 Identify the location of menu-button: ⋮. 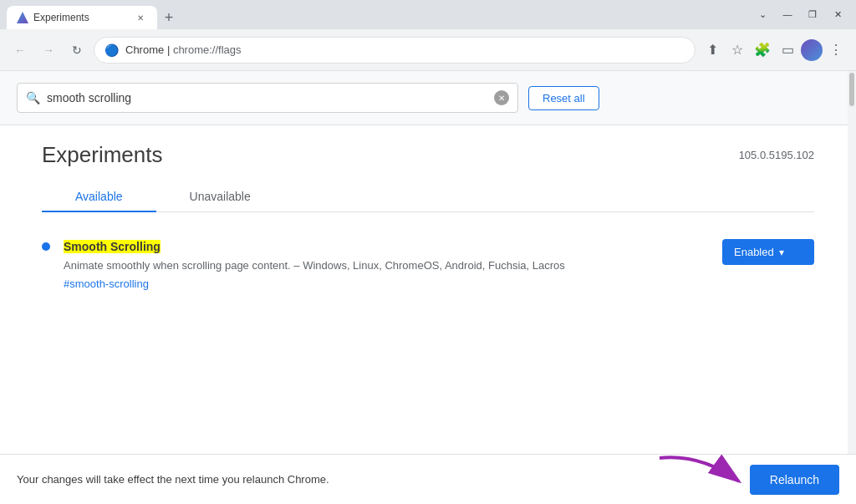
(836, 50).